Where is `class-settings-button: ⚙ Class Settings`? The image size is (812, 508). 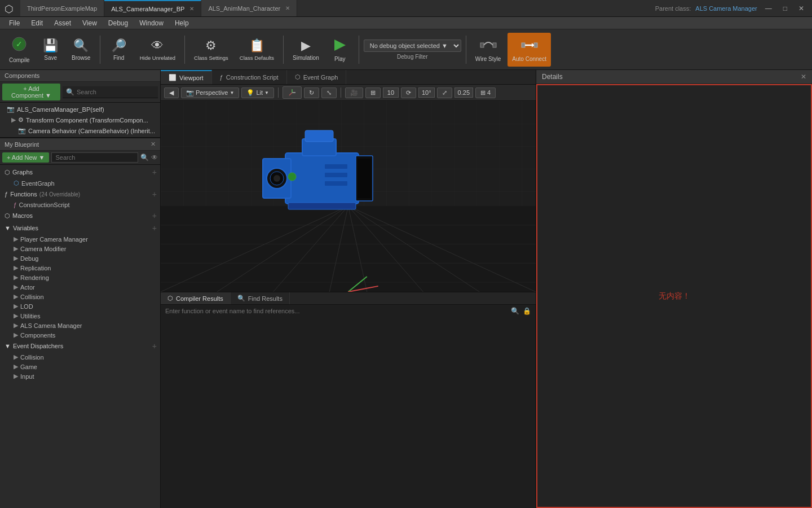 class-settings-button: ⚙ Class Settings is located at coordinates (211, 50).